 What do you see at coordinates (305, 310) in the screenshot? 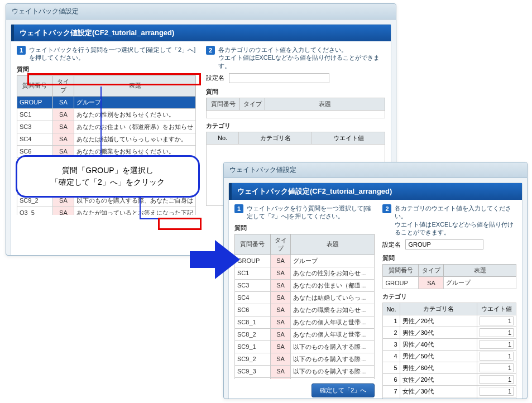
I see `table-row: SC6SAあなたの職業をお知らせください。` at bounding box center [305, 310].